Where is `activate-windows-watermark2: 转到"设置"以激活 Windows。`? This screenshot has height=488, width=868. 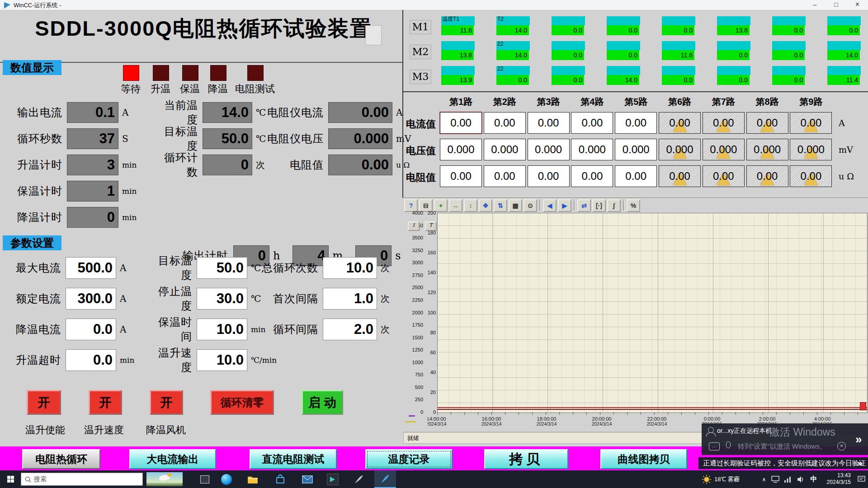
activate-windows-watermark2: 转到"设置"以激活 Windows。 is located at coordinates (782, 446).